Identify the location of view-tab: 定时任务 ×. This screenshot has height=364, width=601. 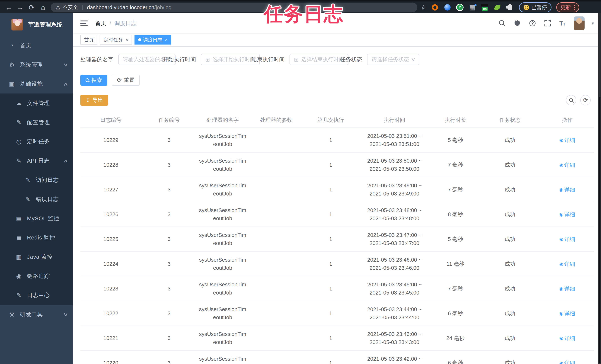
(116, 40).